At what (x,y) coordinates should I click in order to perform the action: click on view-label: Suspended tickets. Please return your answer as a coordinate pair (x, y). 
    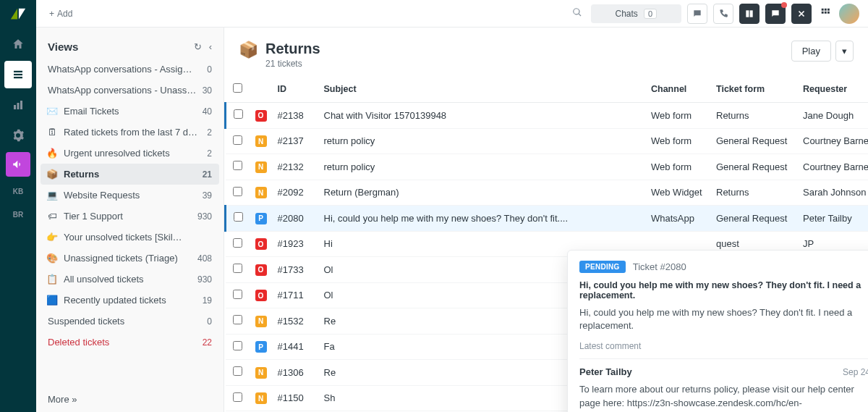
    Looking at the image, I should click on (124, 321).